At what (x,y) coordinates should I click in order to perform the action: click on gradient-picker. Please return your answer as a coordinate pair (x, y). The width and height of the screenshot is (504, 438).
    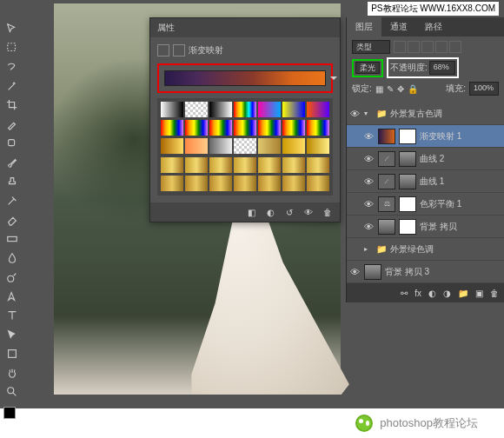
    Looking at the image, I should click on (245, 78).